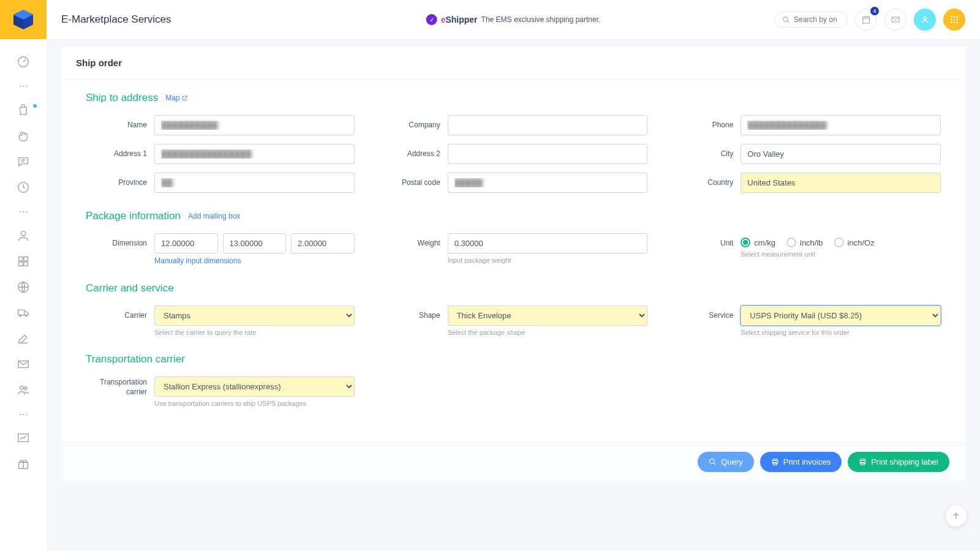 Image resolution: width=980 pixels, height=551 pixels. What do you see at coordinates (23, 249) in the screenshot?
I see `sidebar: ⋯ ⋯ ⋯` at bounding box center [23, 249].